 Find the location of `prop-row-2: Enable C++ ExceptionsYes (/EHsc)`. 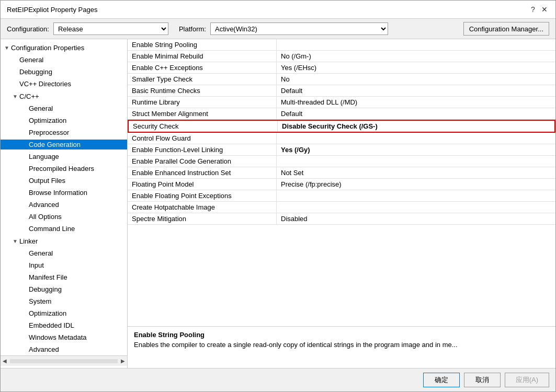

prop-row-2: Enable C++ ExceptionsYes (/EHsc) is located at coordinates (342, 68).